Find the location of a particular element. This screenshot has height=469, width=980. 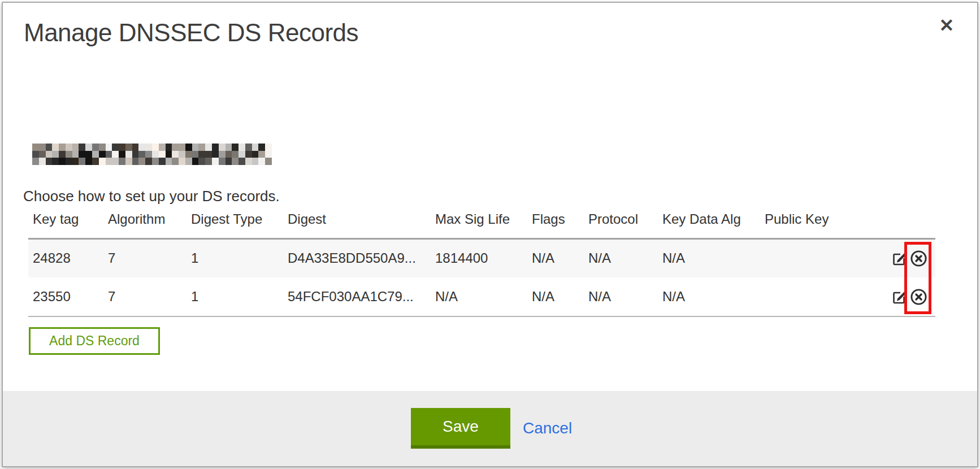

cell-max-sig-life: N/A is located at coordinates (479, 297).